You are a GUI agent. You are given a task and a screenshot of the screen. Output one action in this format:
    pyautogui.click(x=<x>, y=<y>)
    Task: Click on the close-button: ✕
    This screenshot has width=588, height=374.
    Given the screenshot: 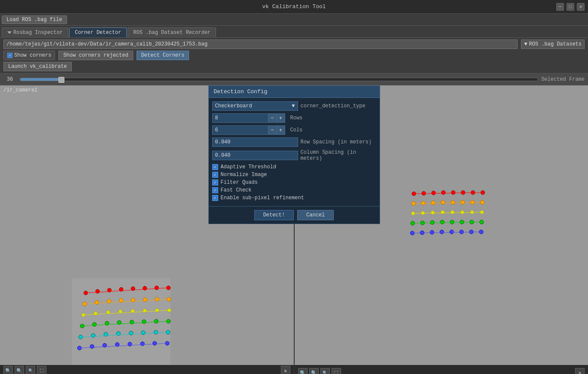 What is the action you would take?
    pyautogui.click(x=581, y=7)
    